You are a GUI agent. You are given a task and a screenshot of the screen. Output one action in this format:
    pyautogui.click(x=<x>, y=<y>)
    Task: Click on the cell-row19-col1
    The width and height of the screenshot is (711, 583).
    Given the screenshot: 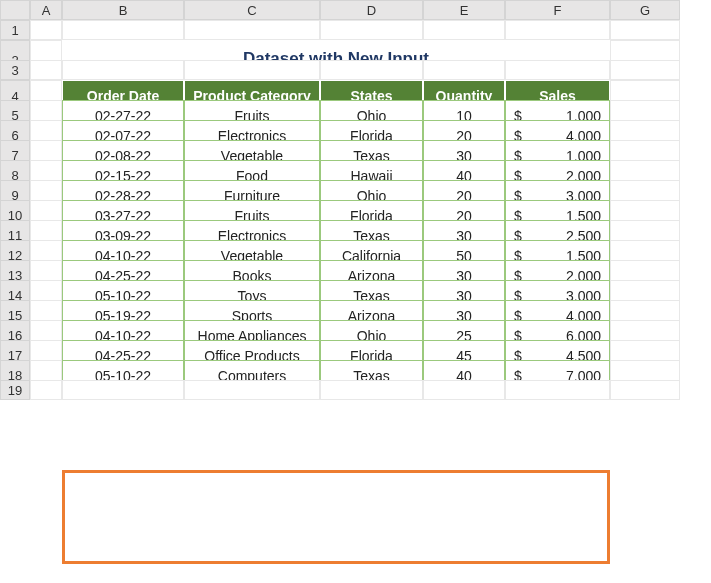 What is the action you would take?
    pyautogui.click(x=123, y=390)
    